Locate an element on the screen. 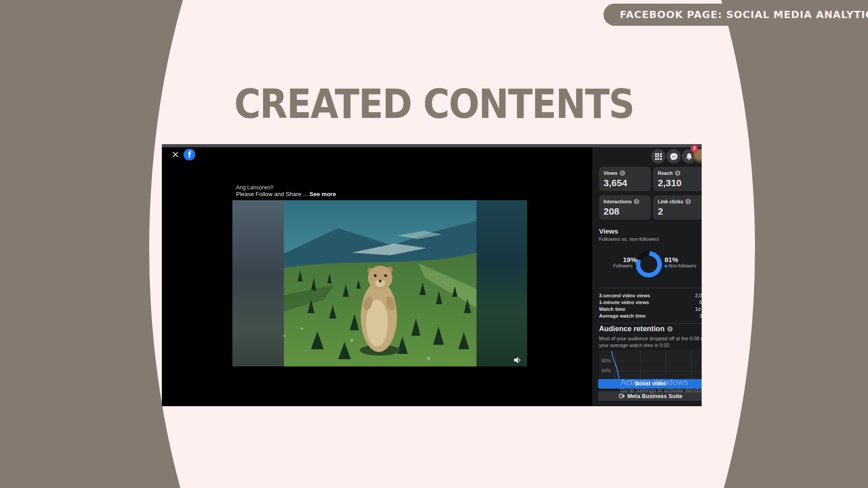 This screenshot has width=868, height=488. views-section-subheading: Followers vs. non-followers is located at coordinates (629, 239).